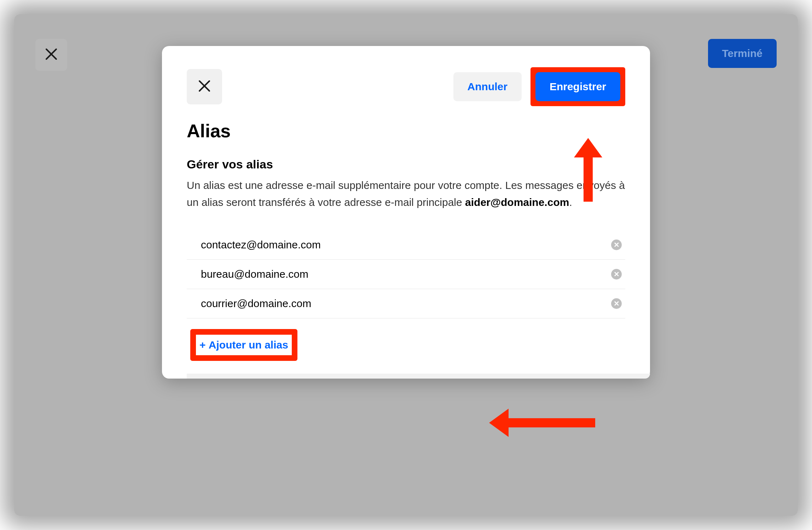 The image size is (812, 530). What do you see at coordinates (588, 170) in the screenshot?
I see `annotation-arrow-up` at bounding box center [588, 170].